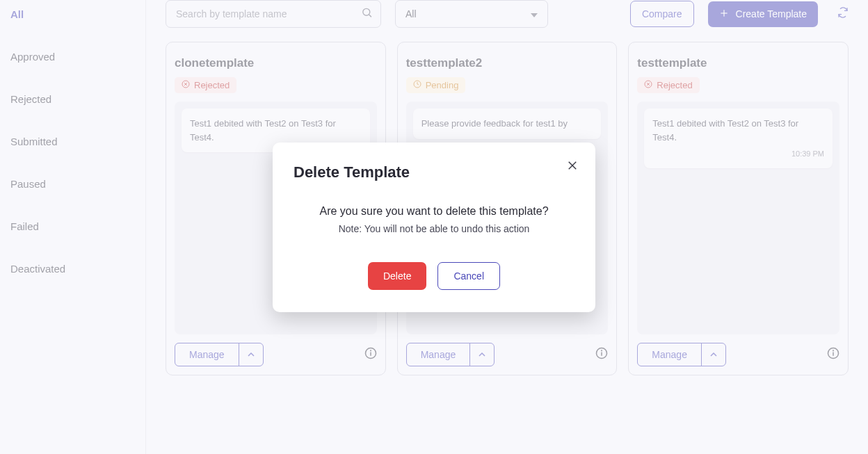 Image resolution: width=868 pixels, height=454 pixels. I want to click on modal-title: Delete Template, so click(434, 172).